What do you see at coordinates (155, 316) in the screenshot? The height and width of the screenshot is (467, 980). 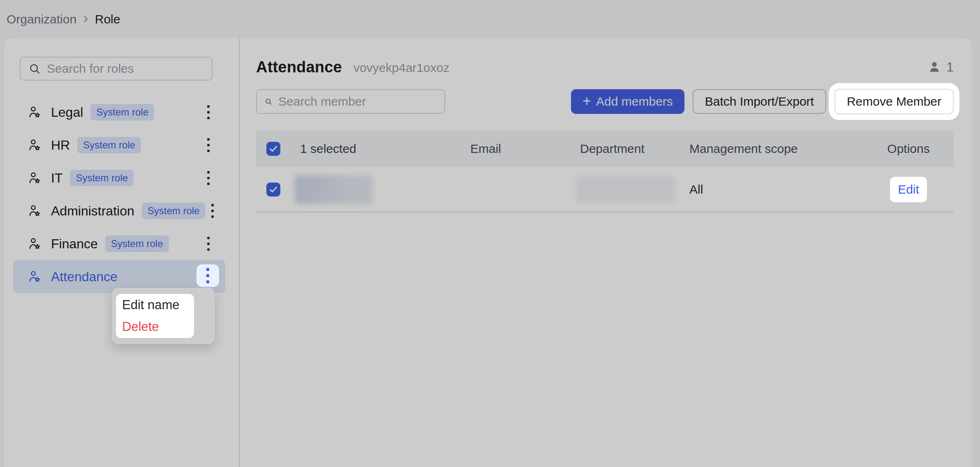 I see `role-context-menu-items: Edit name Delete` at bounding box center [155, 316].